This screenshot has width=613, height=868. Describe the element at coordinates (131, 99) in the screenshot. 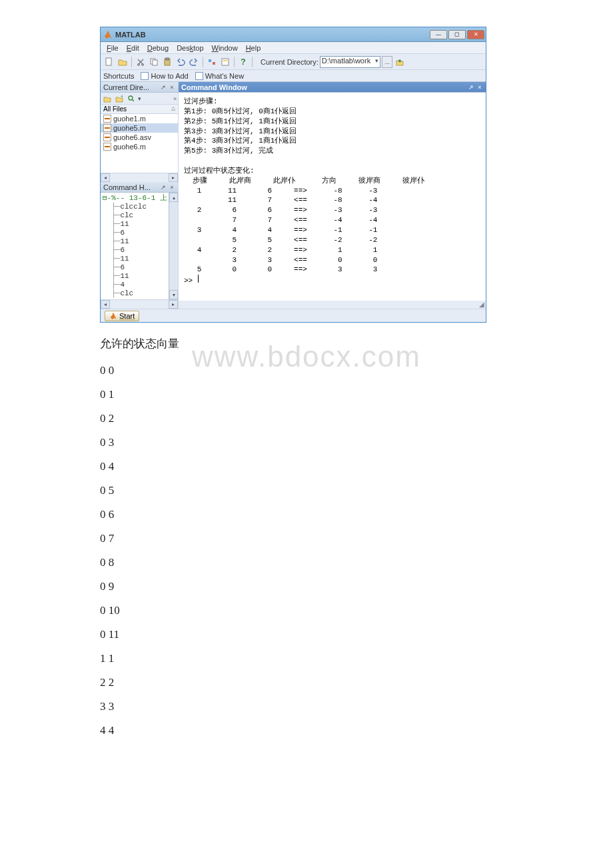

I see `find-icon` at that location.